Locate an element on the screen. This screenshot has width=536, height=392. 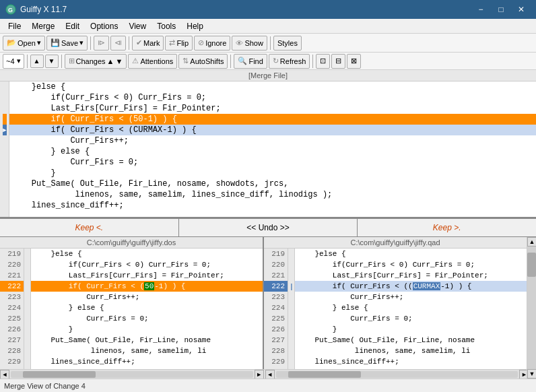
sep5 is located at coordinates (62, 61).